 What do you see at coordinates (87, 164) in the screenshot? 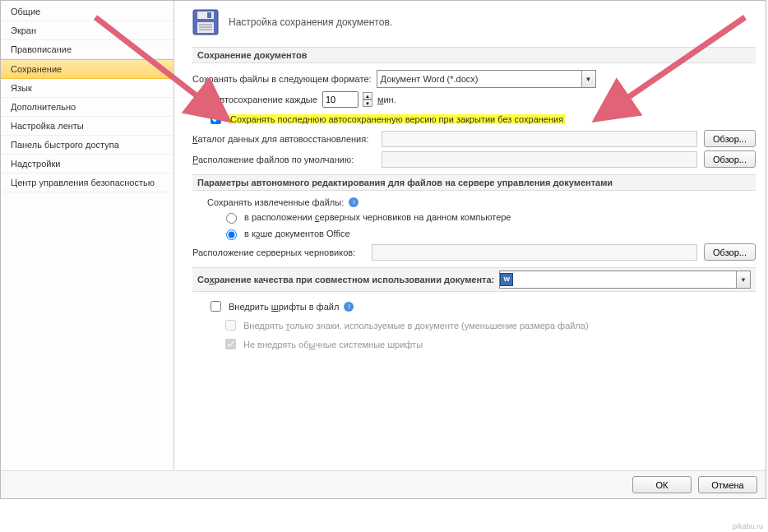
I see `sidebar-item-addins: Надстройки` at bounding box center [87, 164].